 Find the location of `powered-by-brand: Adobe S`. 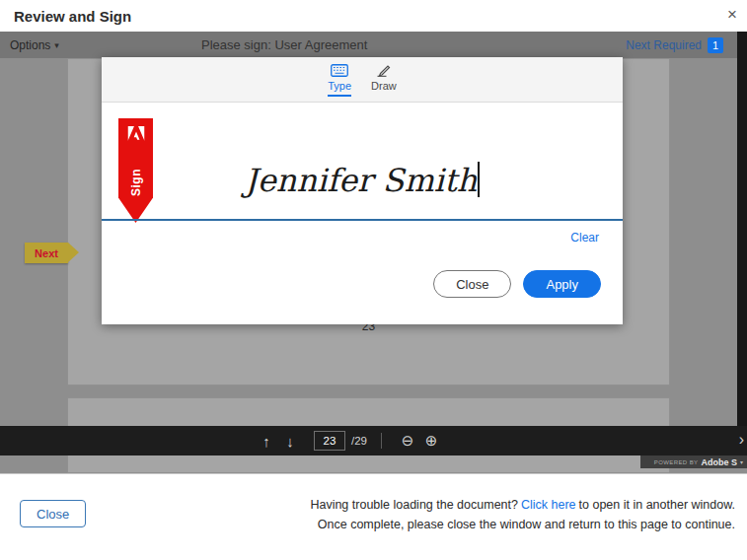

powered-by-brand: Adobe S is located at coordinates (718, 462).